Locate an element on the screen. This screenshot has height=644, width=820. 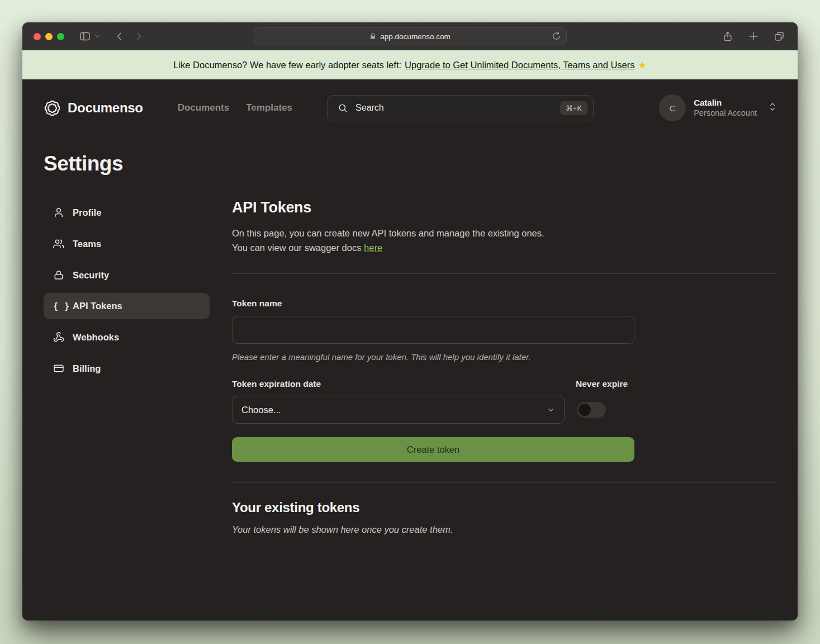
sidebar-item-label: API Tokens is located at coordinates (97, 306).